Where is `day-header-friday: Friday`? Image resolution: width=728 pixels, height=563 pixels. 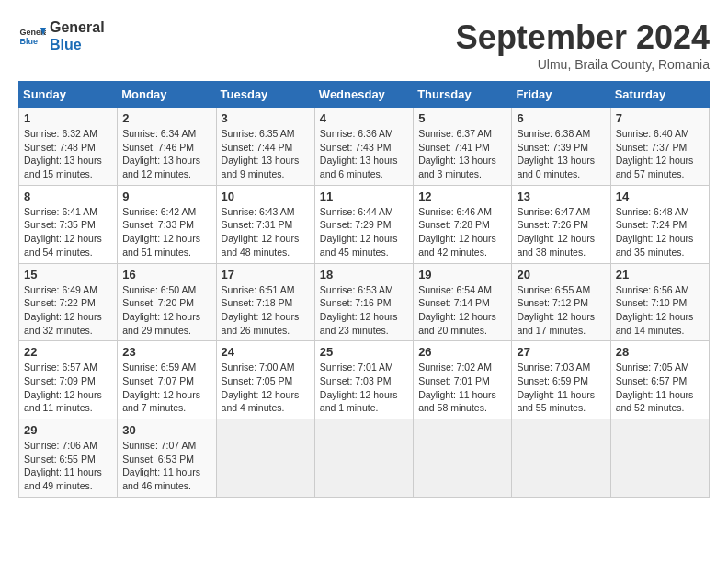
day-header-friday: Friday is located at coordinates (561, 95).